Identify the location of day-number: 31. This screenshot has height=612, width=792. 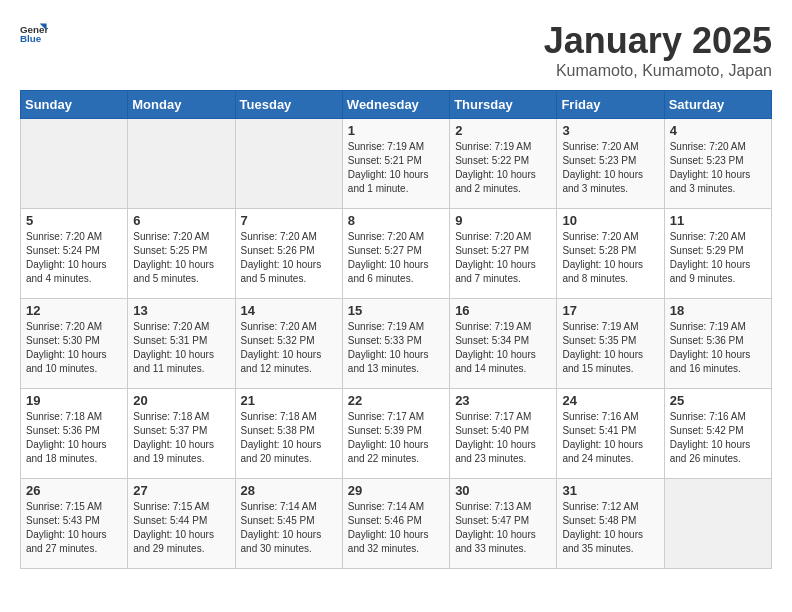
(610, 490).